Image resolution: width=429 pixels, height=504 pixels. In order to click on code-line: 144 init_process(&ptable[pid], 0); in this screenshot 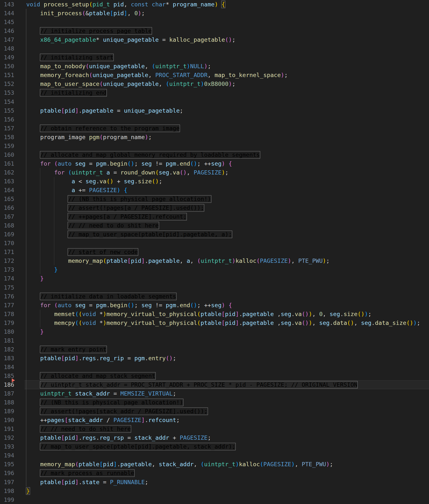, I will do `click(214, 13)`.